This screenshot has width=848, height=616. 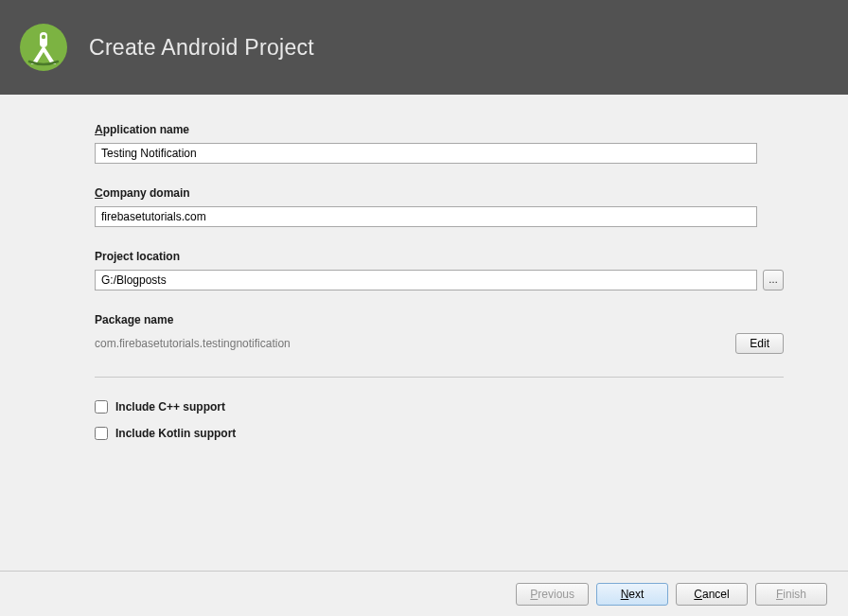 I want to click on divider, so click(x=439, y=377).